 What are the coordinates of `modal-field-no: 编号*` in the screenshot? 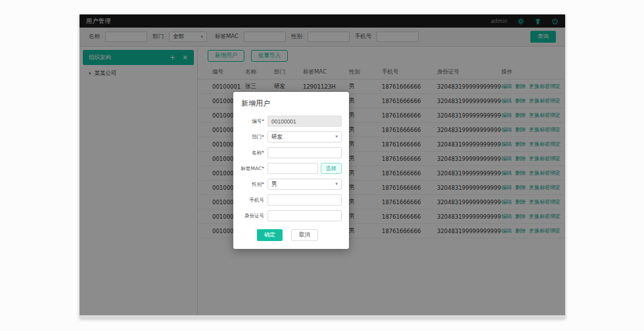 It's located at (289, 121).